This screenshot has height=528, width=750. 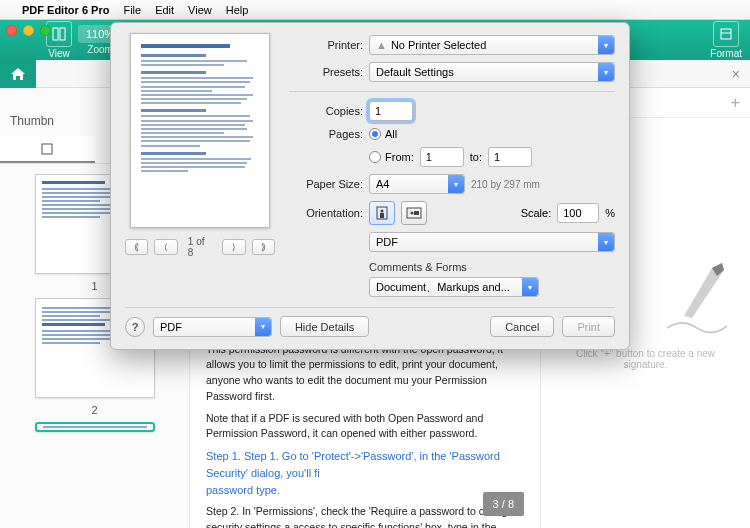 What do you see at coordinates (442, 157) in the screenshot?
I see `pages-from-input: 1` at bounding box center [442, 157].